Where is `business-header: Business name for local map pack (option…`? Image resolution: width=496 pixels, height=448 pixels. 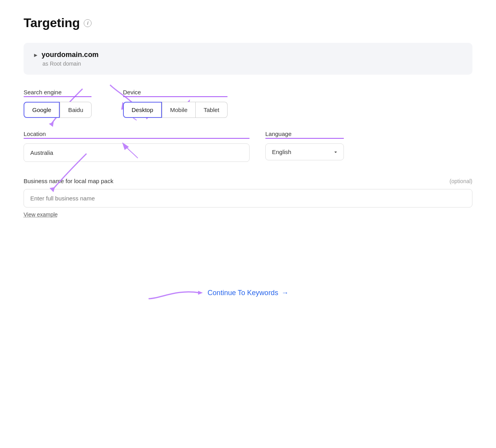
business-header: Business name for local map pack (option… is located at coordinates (248, 181).